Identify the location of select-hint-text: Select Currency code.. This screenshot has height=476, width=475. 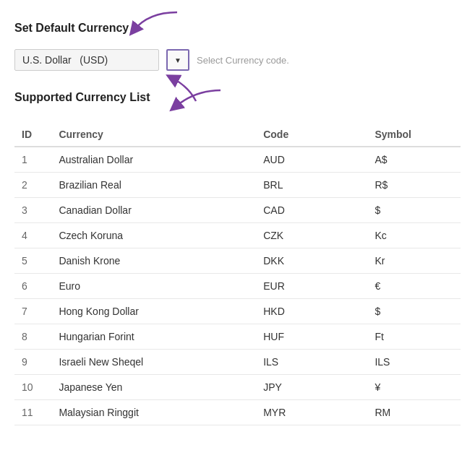
(243, 61).